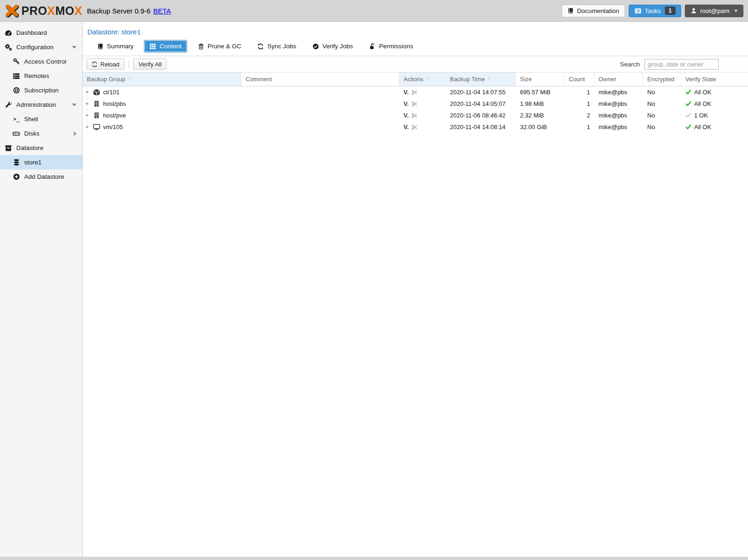 This screenshot has width=748, height=560. Describe the element at coordinates (8, 33) in the screenshot. I see `dashboard-icon` at that location.